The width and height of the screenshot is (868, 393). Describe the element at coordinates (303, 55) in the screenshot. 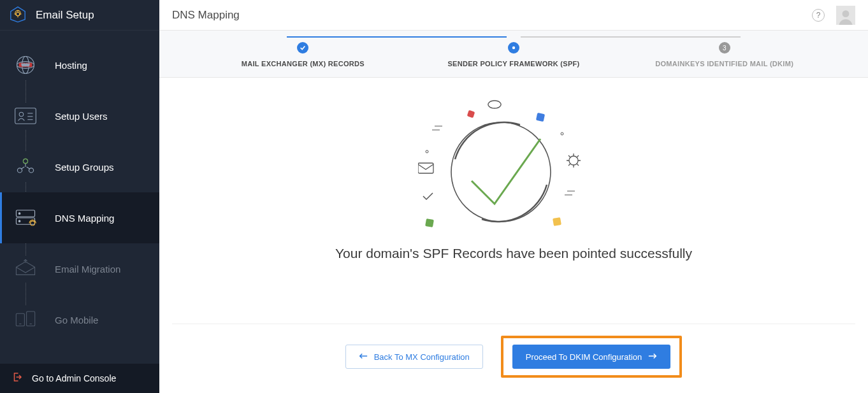

I see `step-mx: MAIL EXCHANGER (MX) RECORDS` at that location.